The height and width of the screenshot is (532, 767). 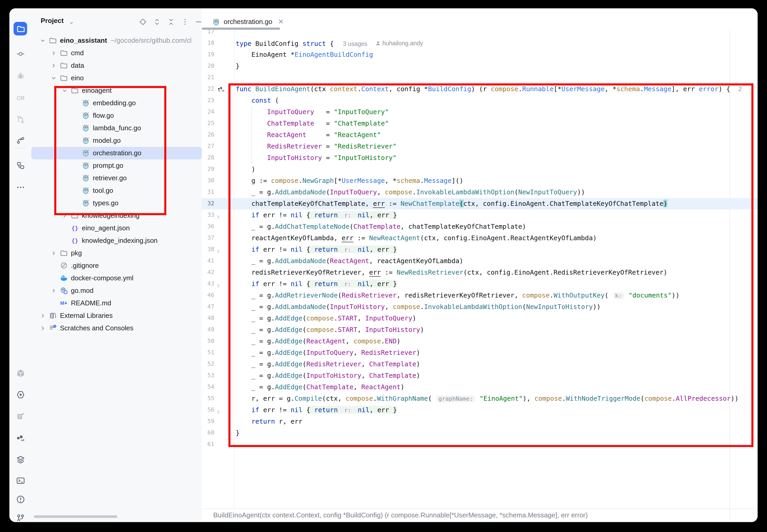 I want to click on code-line-42: 42 redisRetrieverKeyOfRetriever, err := …, so click(x=480, y=273).